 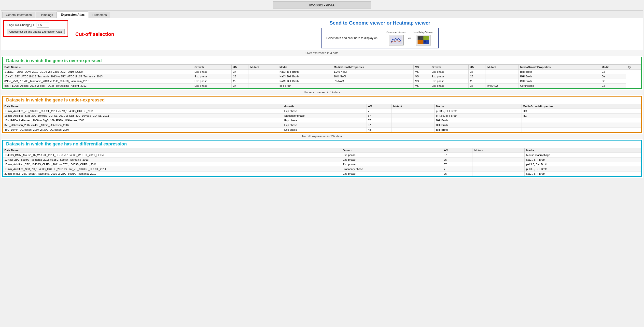 I want to click on table-row: 20min_pH3.5_25C_ScottA_Tasmania_2010 vs …, so click(x=322, y=174).